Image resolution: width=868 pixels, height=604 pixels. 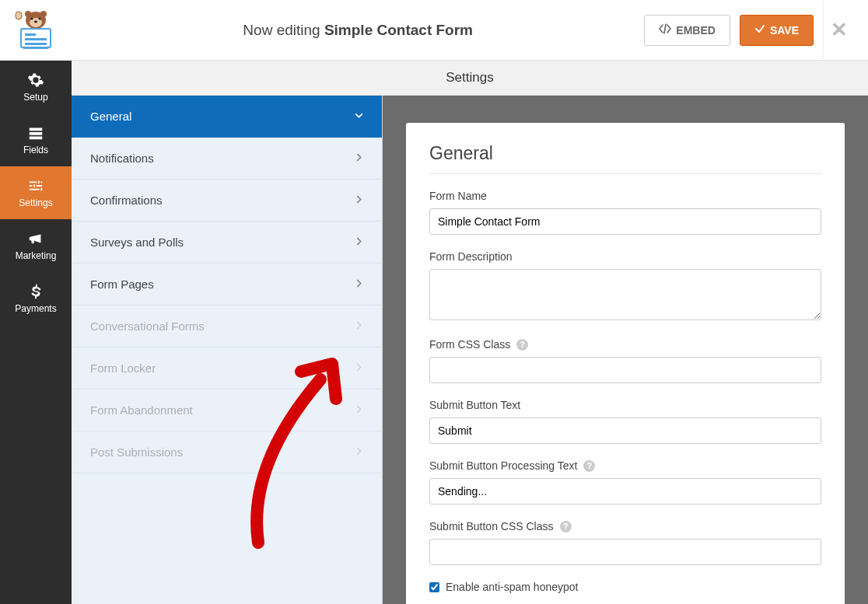 I want to click on submit-css-label: Submit Button CSS Class?, so click(x=625, y=526).